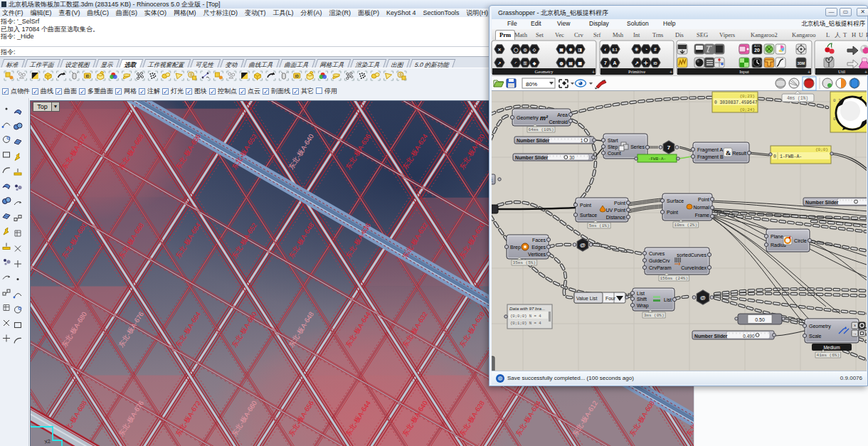  What do you see at coordinates (828, 356) in the screenshot?
I see `svg-text: 41ms (6%)` at bounding box center [828, 356].